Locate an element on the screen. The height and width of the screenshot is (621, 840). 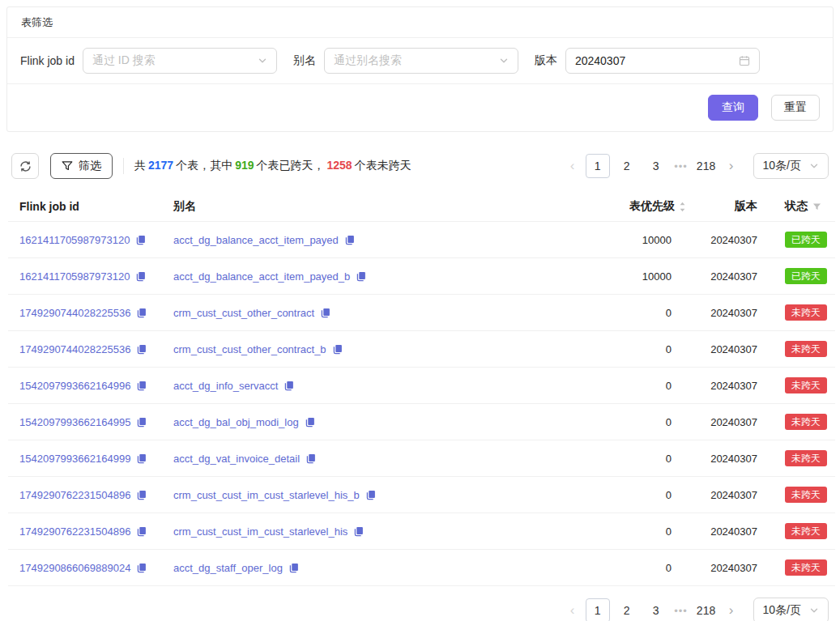
table-row: 1542097993662164996 acct_dg_info_servacc… is located at coordinates (421, 385).